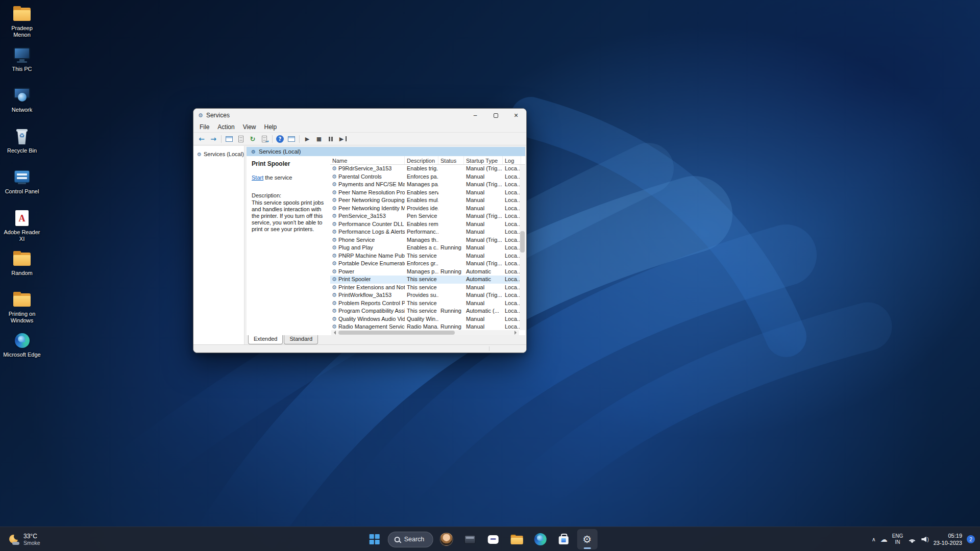  Describe the element at coordinates (948, 540) in the screenshot. I see `clock: 05:19 23-10-2023` at that location.